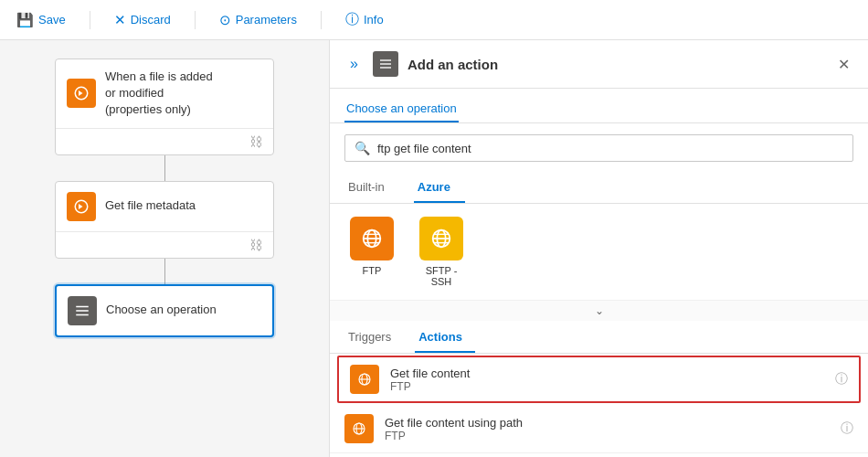 The image size is (868, 457). I want to click on get-file-content-path-svg, so click(359, 429).